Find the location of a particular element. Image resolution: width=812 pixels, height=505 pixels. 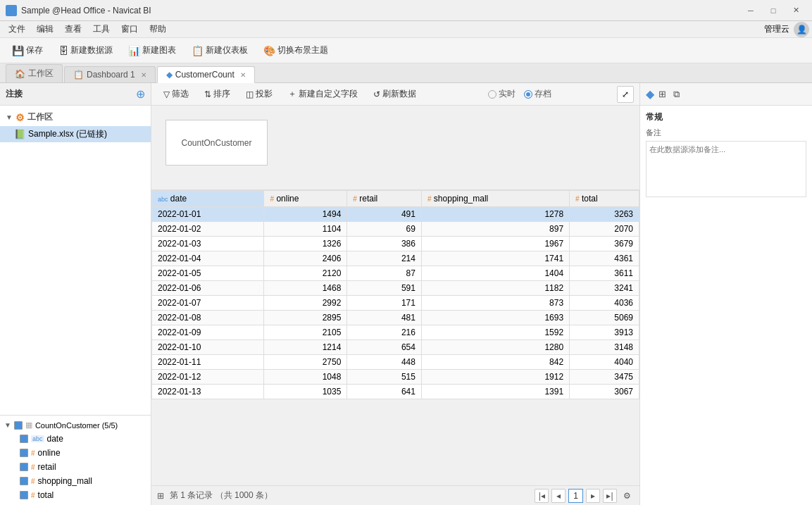

cell-retail: 481 is located at coordinates (385, 318).